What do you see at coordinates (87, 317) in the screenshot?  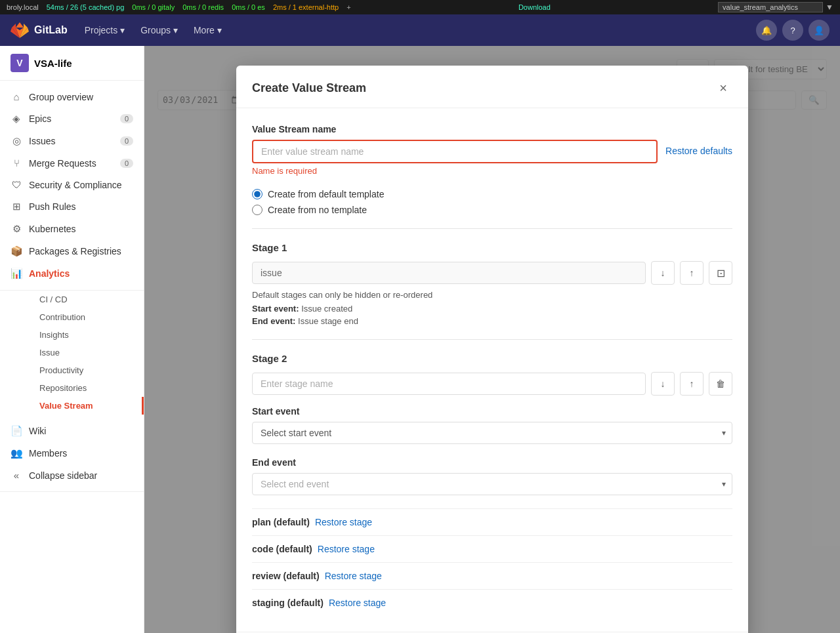 I see `sidebar-sub-contribution: Contribution` at bounding box center [87, 317].